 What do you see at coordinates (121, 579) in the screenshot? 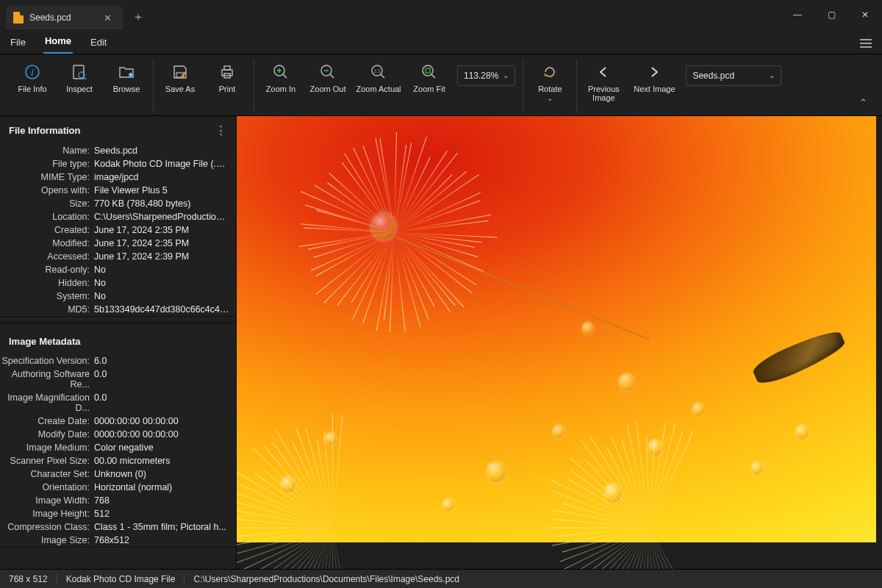
I see `status-filetype: Kodak Photo CD Image File` at bounding box center [121, 579].